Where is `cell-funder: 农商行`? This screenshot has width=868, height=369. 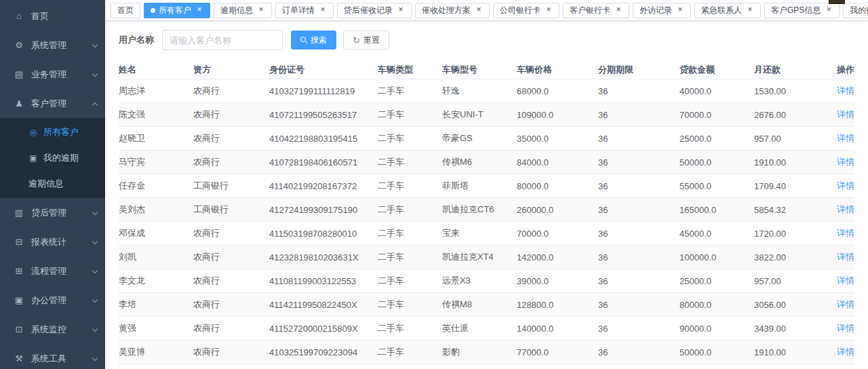
cell-funder: 农商行 is located at coordinates (231, 91).